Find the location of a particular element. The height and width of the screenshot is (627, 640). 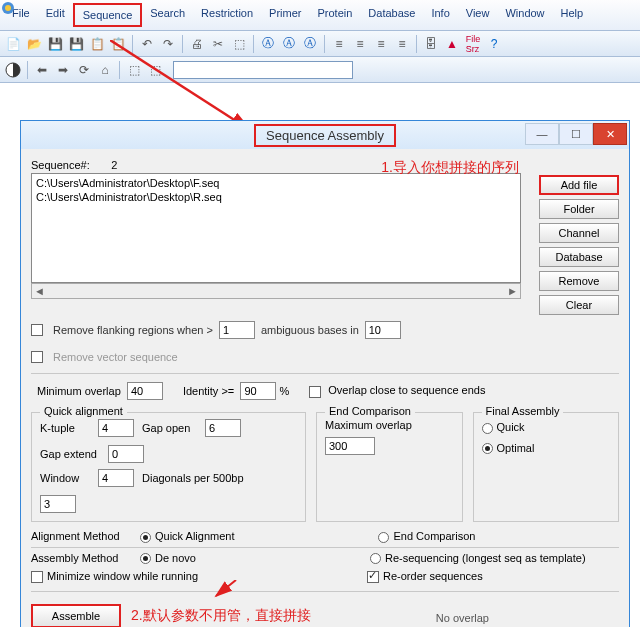

app-icon is located at coordinates (8, 8).